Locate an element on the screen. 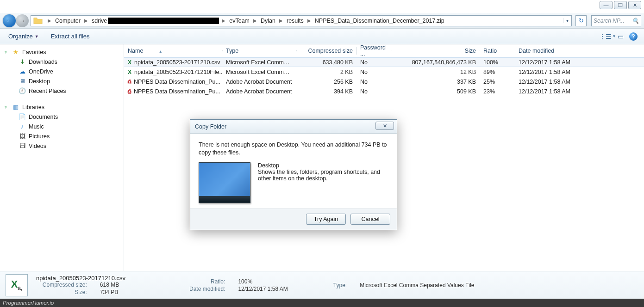 This screenshot has width=644, height=307. details-label: Size: is located at coordinates (63, 292).